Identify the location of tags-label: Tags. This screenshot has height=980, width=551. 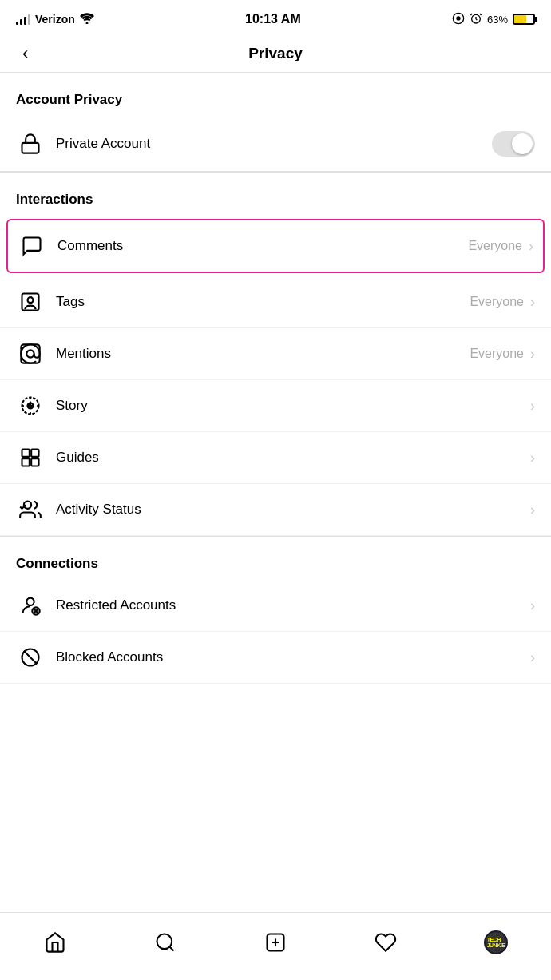
(263, 302).